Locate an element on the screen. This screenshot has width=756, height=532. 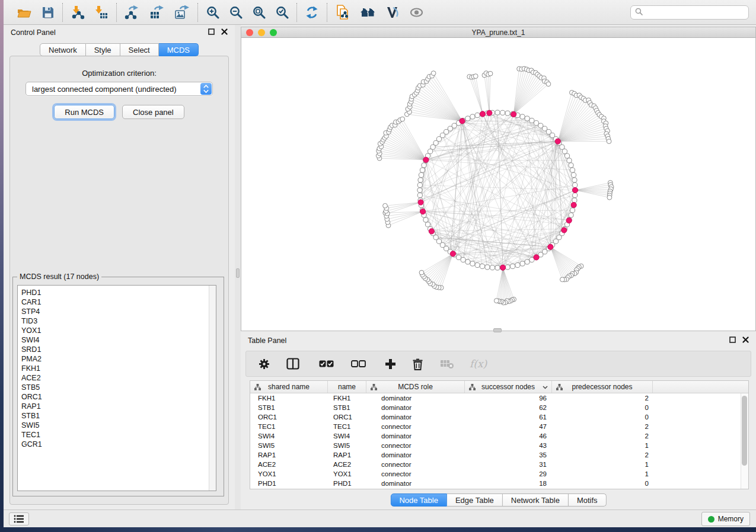
mcds-list-scrollbar is located at coordinates (212, 388).